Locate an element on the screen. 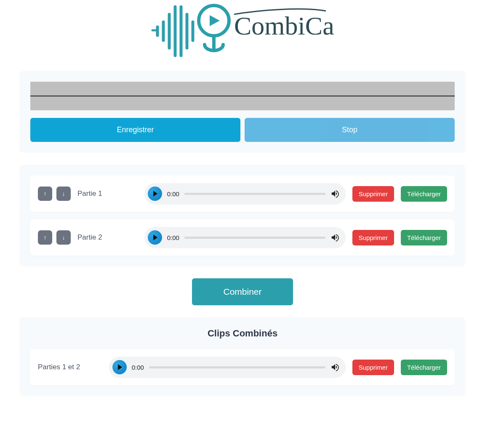  clip-label: Partie 1 is located at coordinates (90, 194).